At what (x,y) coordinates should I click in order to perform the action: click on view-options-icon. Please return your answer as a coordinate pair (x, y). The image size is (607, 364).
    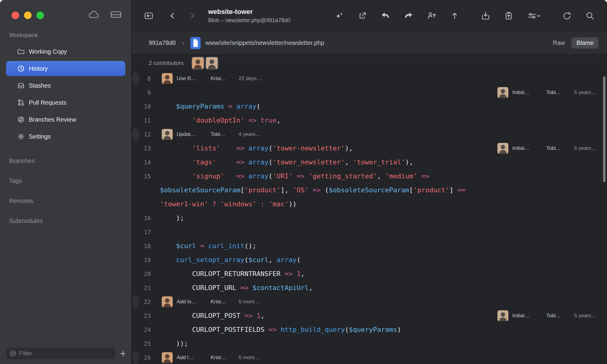
    Looking at the image, I should click on (534, 16).